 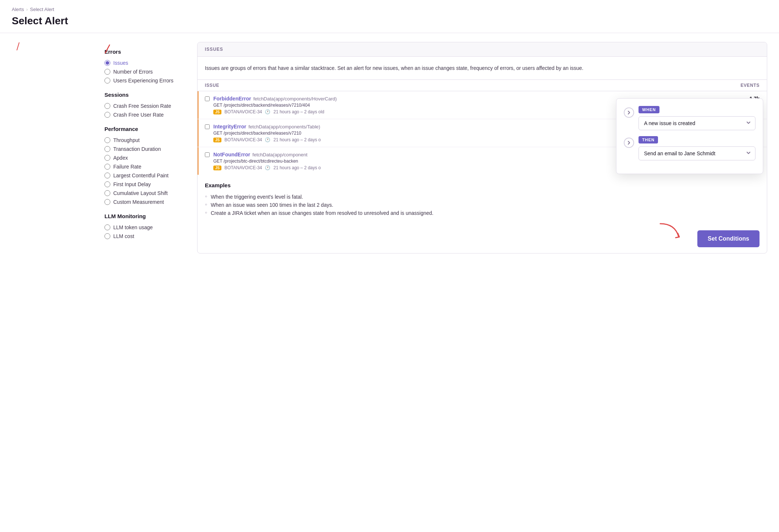 I want to click on issue-func: fetchData(app/components/Table), so click(x=284, y=127).